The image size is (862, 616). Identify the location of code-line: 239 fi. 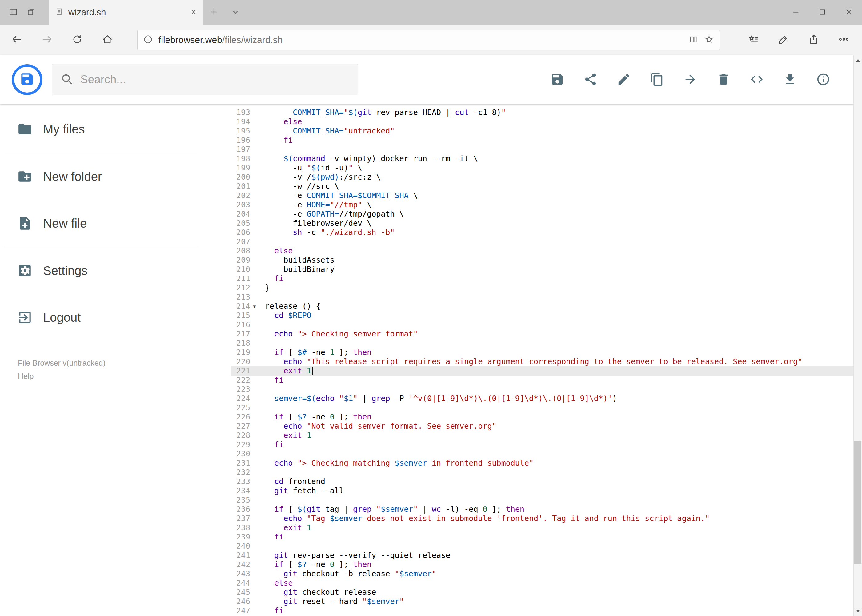
(542, 537).